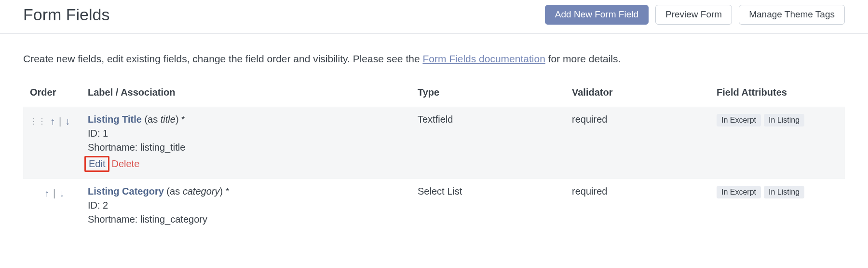 This screenshot has width=868, height=268. Describe the element at coordinates (488, 143) in the screenshot. I see `field-type: Textfield` at that location.